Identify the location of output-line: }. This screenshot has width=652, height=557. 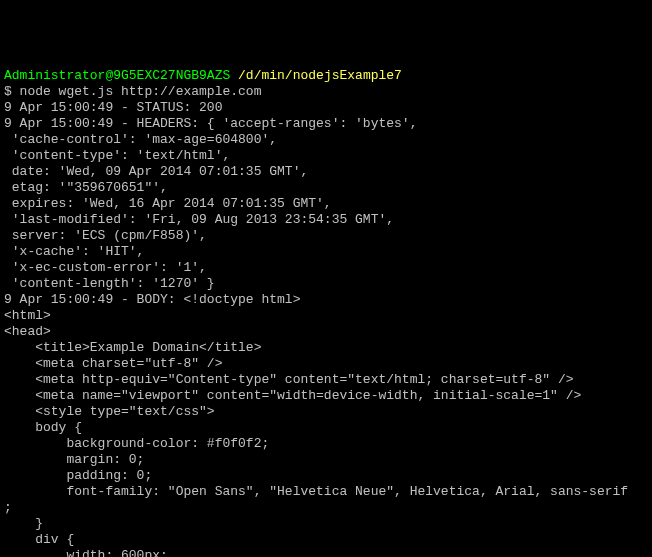
(326, 524).